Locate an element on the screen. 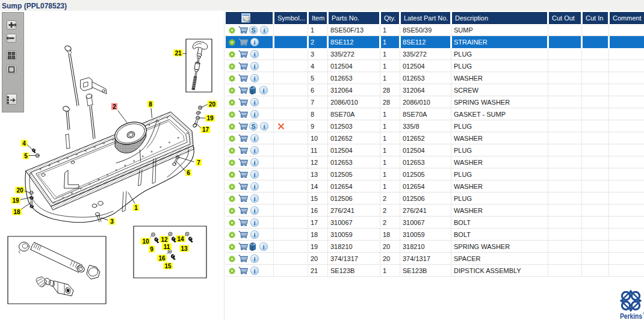 The width and height of the screenshot is (644, 320). svg-text: 4 is located at coordinates (24, 143).